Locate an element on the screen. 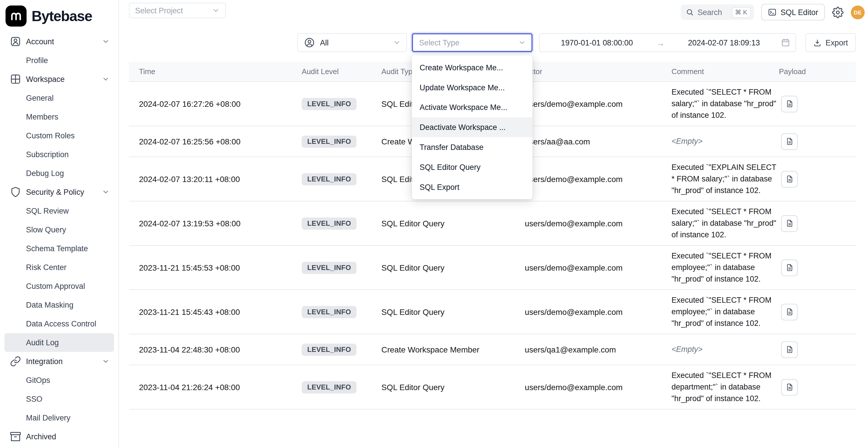  sidebar-item-profile: Profile is located at coordinates (59, 60).